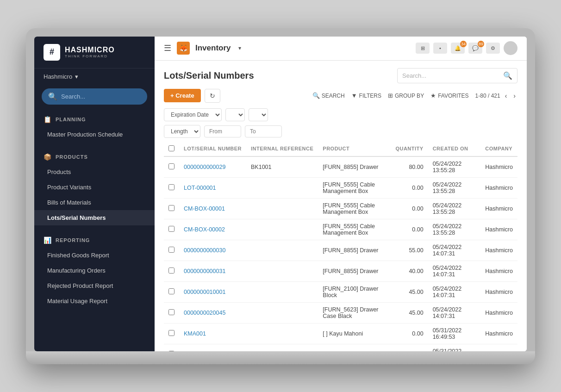 This screenshot has height=392, width=561. Describe the element at coordinates (182, 95) in the screenshot. I see `create-button: + Create` at that location.